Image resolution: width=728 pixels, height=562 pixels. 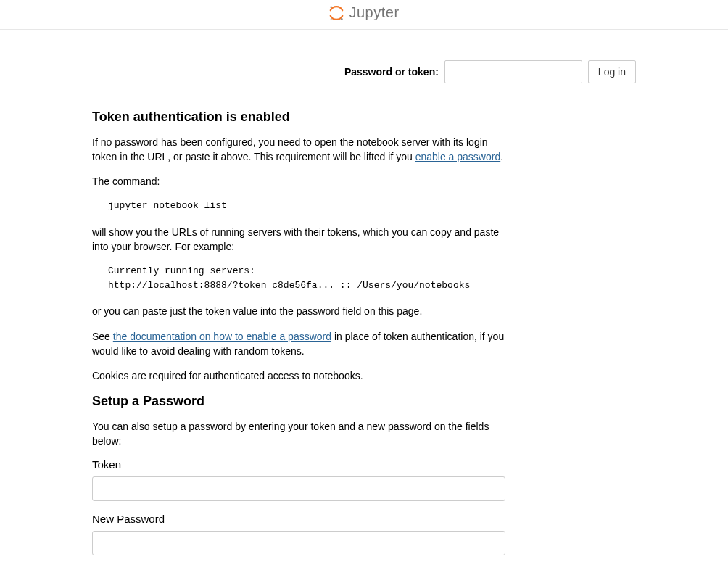 What do you see at coordinates (299, 489) in the screenshot?
I see `token-input` at bounding box center [299, 489].